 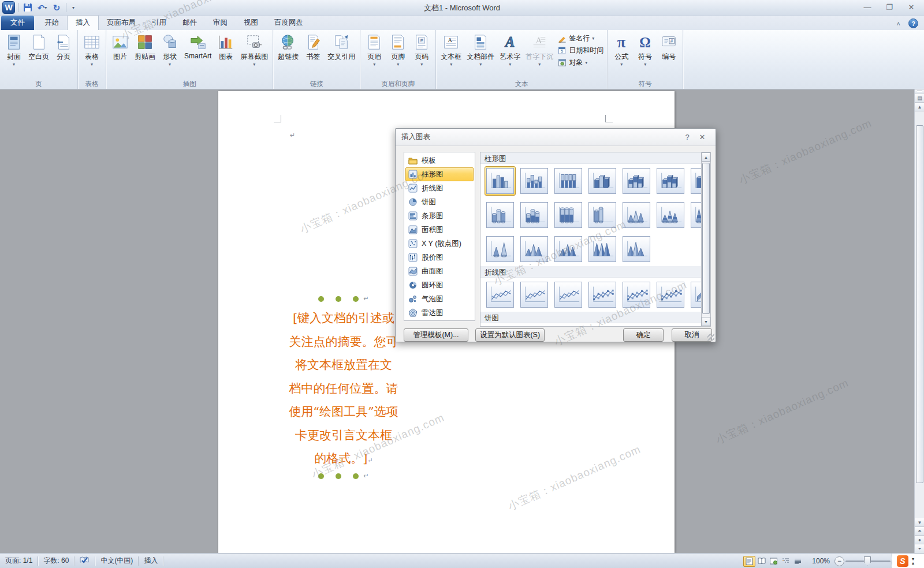 I want to click on chart-type-radar: 雷达图, so click(x=439, y=313).